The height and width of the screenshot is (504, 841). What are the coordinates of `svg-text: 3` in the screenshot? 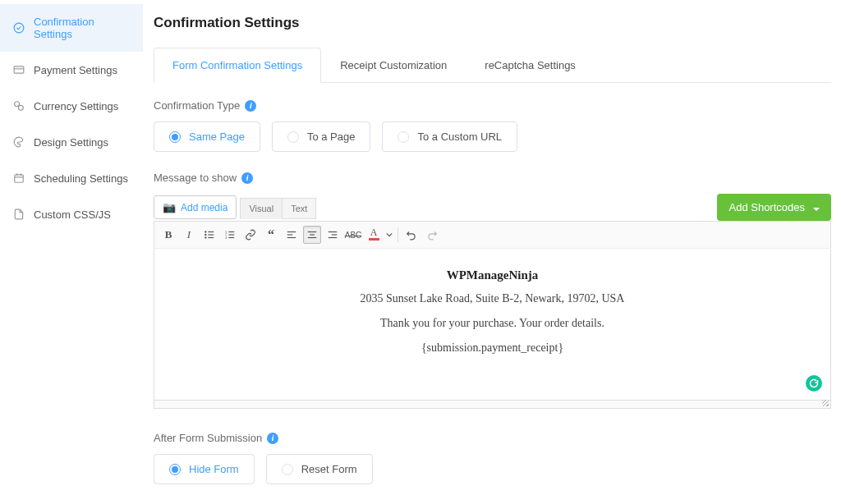 It's located at (226, 238).